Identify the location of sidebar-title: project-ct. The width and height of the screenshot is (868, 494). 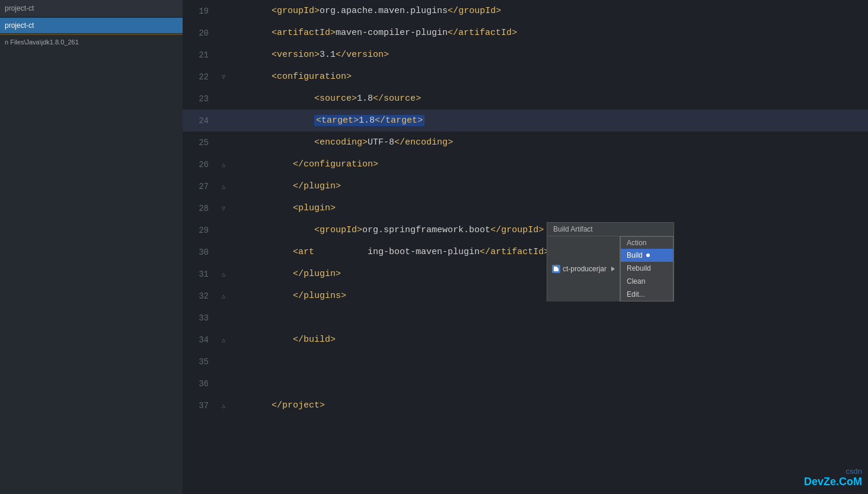
(19, 8).